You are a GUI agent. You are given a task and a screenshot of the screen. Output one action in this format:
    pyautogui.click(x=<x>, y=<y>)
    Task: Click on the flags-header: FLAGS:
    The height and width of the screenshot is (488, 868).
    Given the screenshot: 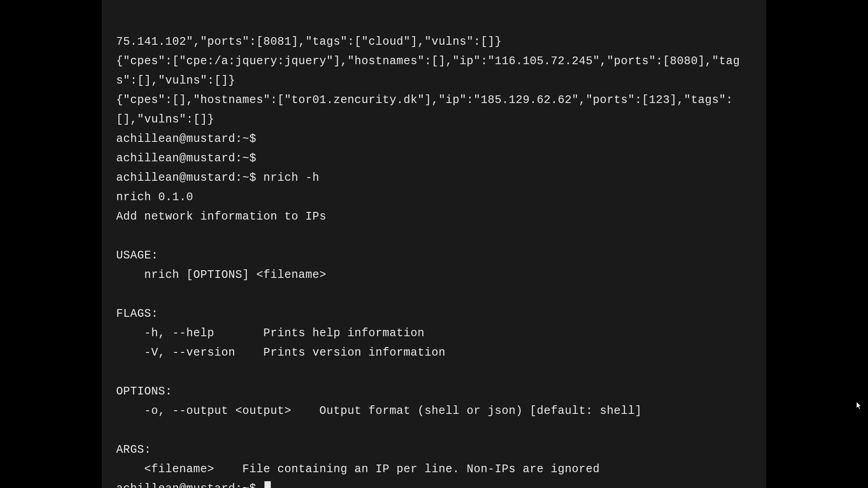 What is the action you would take?
    pyautogui.click(x=434, y=314)
    